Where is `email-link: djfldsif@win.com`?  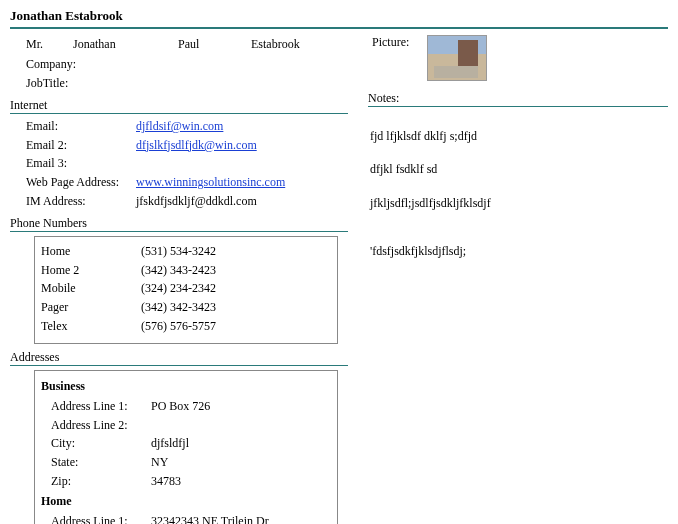
email-link: djfldsif@win.com is located at coordinates (180, 126).